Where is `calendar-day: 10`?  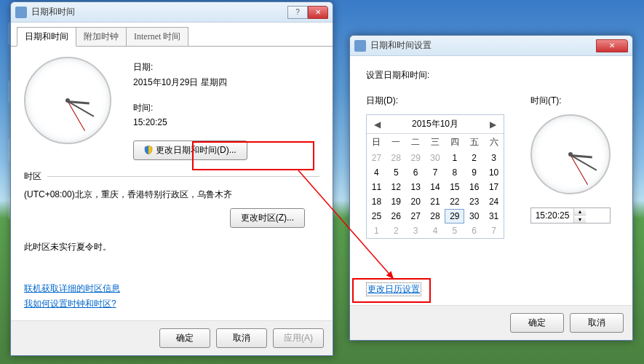
calendar-day: 10 is located at coordinates (493, 173).